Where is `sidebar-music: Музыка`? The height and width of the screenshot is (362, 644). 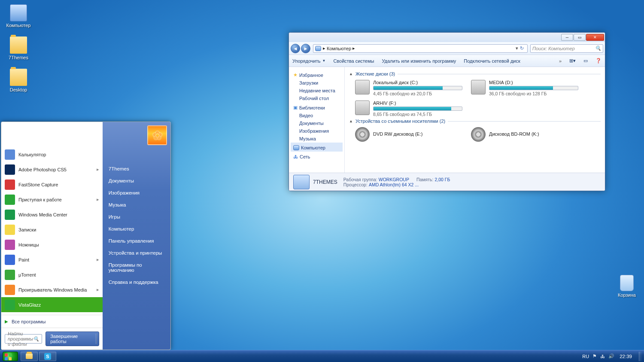
sidebar-music: Музыка is located at coordinates (317, 139).